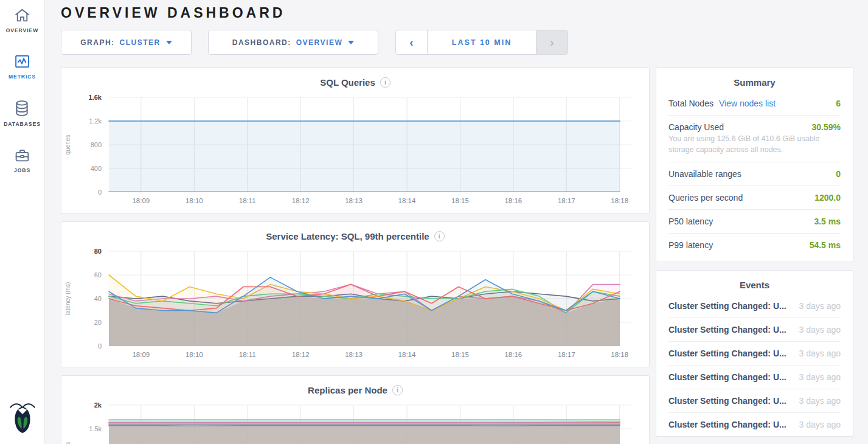 This screenshot has height=444, width=868. What do you see at coordinates (754, 198) in the screenshot?
I see `summary-row-qps: Queries per second 1200.0` at bounding box center [754, 198].